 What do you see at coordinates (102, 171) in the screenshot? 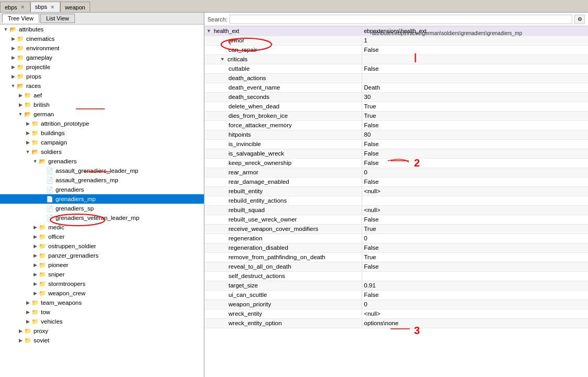
I see `tree-item-assault-leader-mp: assault_grenadiers_leader_mp` at bounding box center [102, 171].